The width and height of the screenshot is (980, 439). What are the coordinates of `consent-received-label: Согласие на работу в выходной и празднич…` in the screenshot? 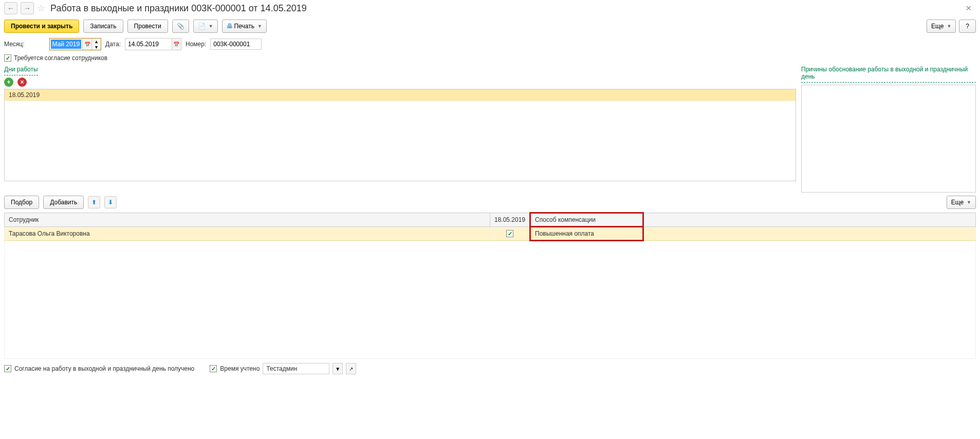 It's located at (104, 369).